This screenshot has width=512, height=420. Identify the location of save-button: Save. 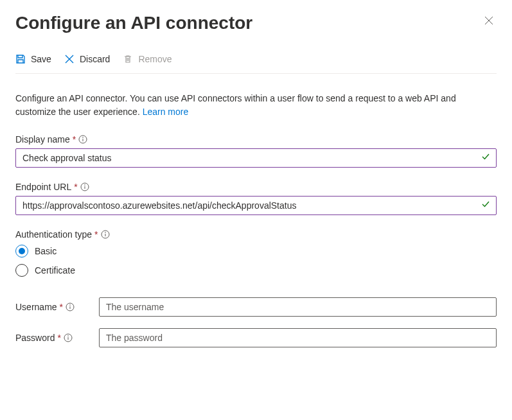
(33, 59).